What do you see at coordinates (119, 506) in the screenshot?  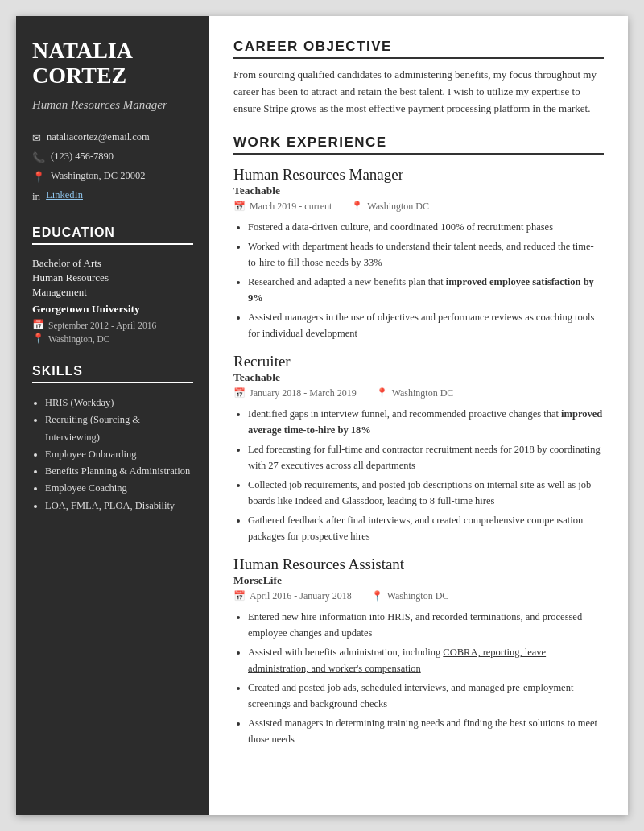 I see `skill-item: LOA, FMLA, PLOA, Disability` at bounding box center [119, 506].